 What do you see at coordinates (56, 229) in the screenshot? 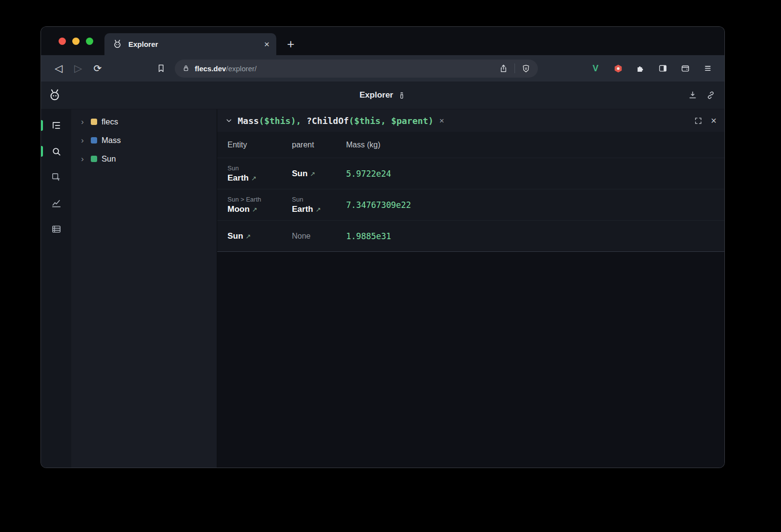
I see `table-rows-icon` at bounding box center [56, 229].